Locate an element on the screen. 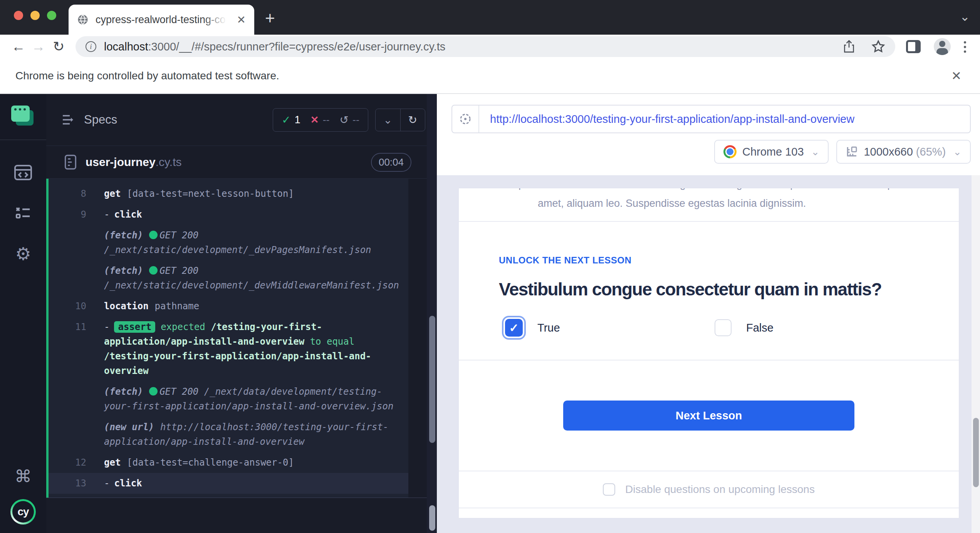 The width and height of the screenshot is (980, 533). reporter-scrollbar is located at coordinates (432, 313).